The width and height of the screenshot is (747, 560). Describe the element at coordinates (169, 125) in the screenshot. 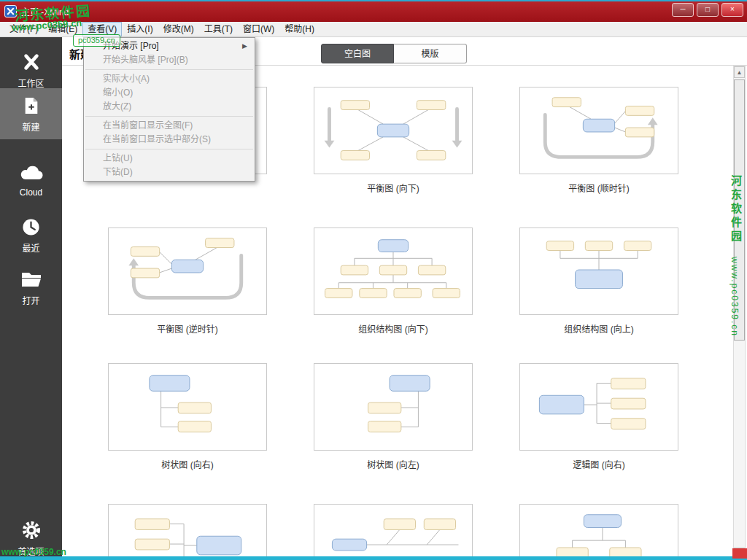

I see `view-menu-item: 在当前窗口显示全图(F)` at that location.